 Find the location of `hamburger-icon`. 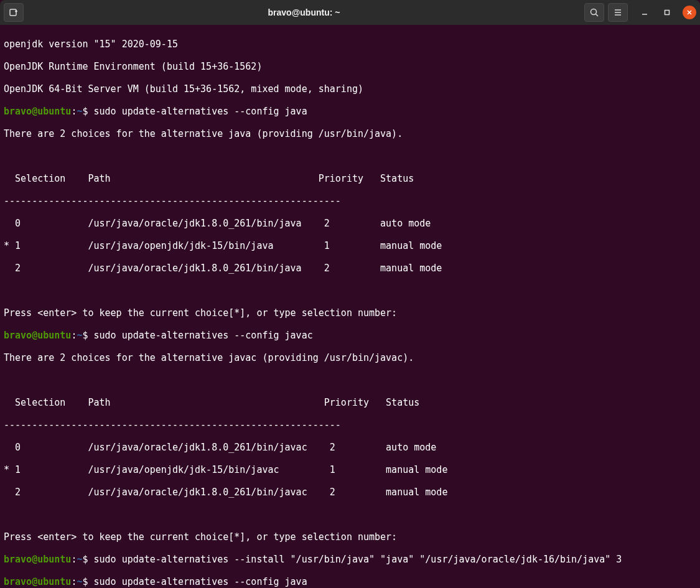

hamburger-icon is located at coordinates (618, 12).